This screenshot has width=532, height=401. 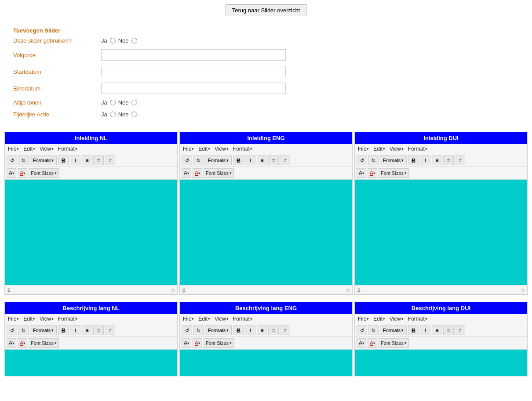 What do you see at coordinates (23, 160) in the screenshot?
I see `redo-btn-nl: ↻` at bounding box center [23, 160].